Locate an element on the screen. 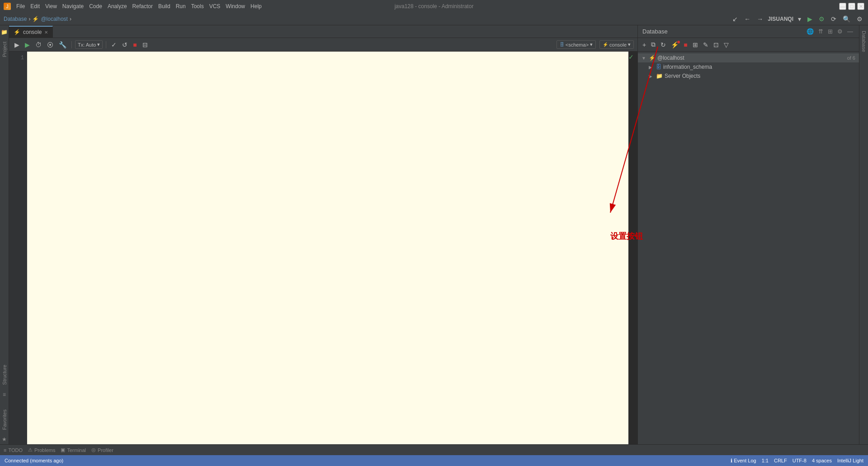  db-settings-button: ⚙ is located at coordinates (840, 32).